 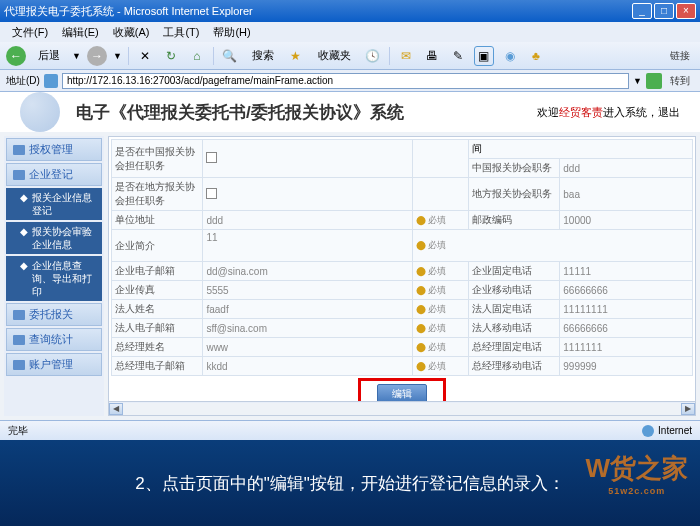 I want to click on field-label: 企业移动电话, so click(x=514, y=290).